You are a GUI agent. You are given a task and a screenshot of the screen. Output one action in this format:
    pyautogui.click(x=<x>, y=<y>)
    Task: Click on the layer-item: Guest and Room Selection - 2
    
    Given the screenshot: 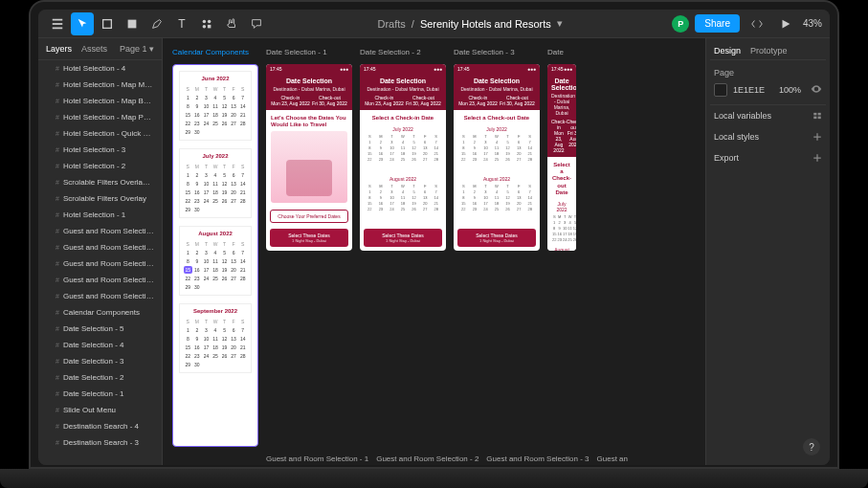 What is the action you would take?
    pyautogui.click(x=100, y=279)
    